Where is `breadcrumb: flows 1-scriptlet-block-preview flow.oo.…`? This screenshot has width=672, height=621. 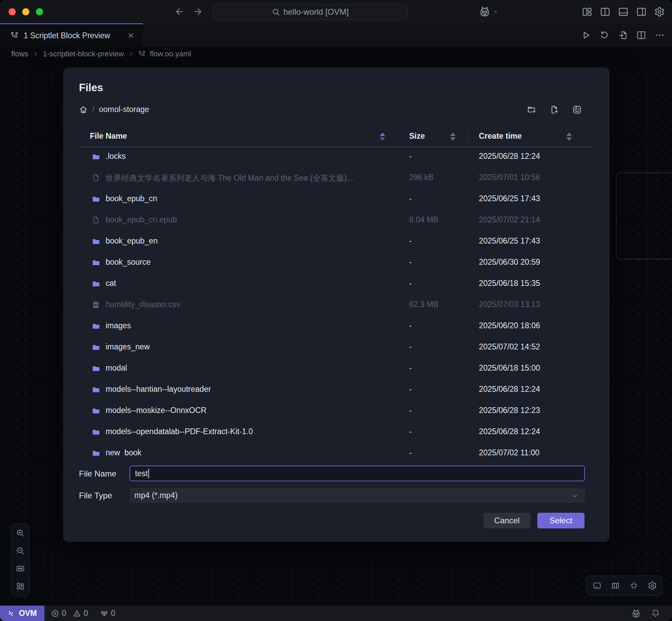
breadcrumb: flows 1-scriptlet-block-preview flow.oo.… is located at coordinates (101, 54).